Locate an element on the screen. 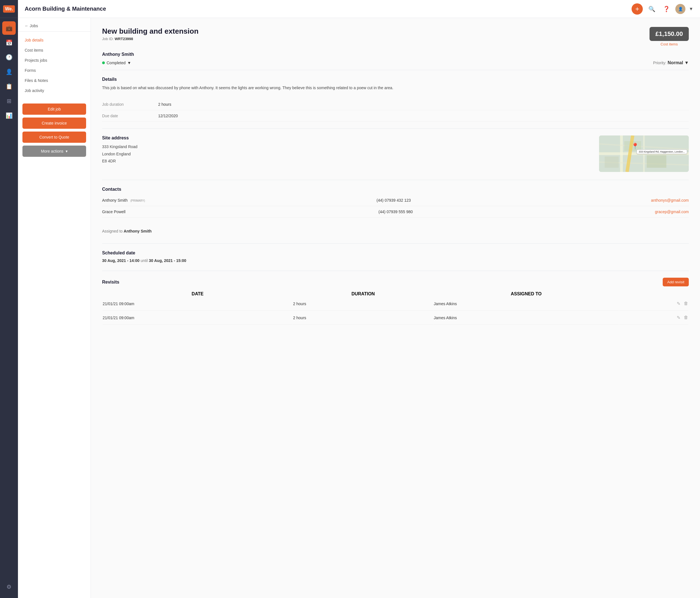 This screenshot has height=598, width=700. priority-area: Priority: Normal ▼ is located at coordinates (671, 63).